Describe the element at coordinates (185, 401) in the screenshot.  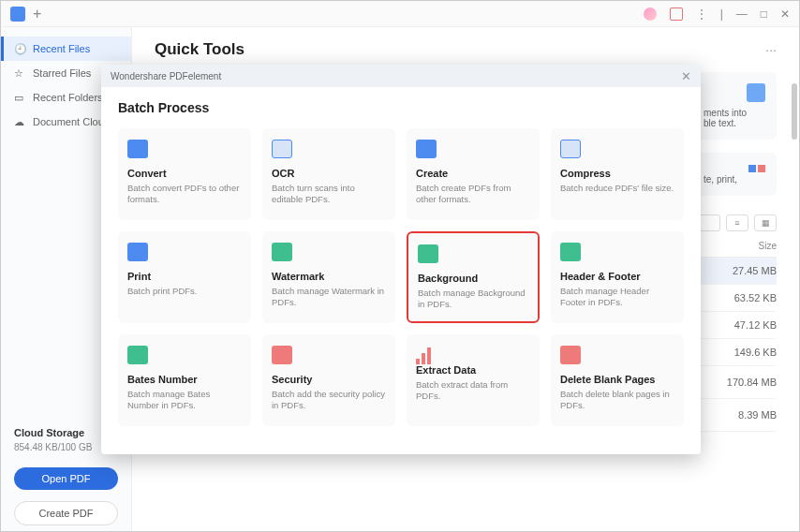
I see `batch-card-desc: Batch manage Bates Number in PDFs.` at that location.